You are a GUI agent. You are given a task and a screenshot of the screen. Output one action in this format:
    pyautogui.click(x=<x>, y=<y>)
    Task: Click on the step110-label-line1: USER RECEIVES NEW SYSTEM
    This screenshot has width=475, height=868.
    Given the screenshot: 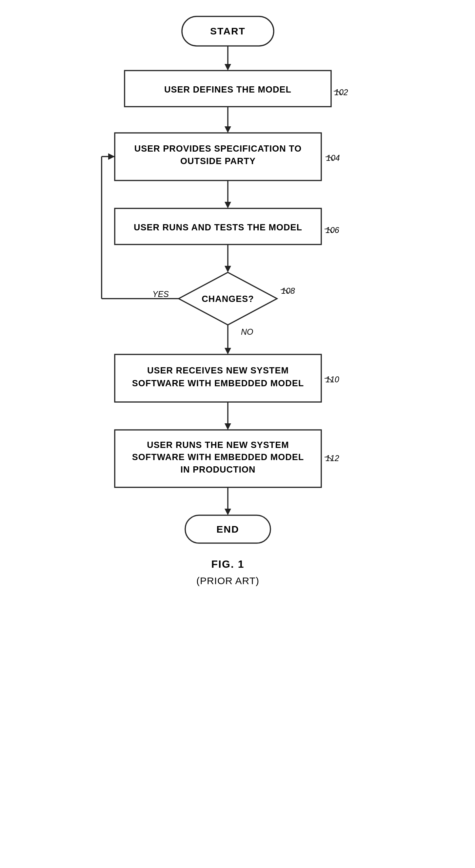 What is the action you would take?
    pyautogui.click(x=218, y=371)
    